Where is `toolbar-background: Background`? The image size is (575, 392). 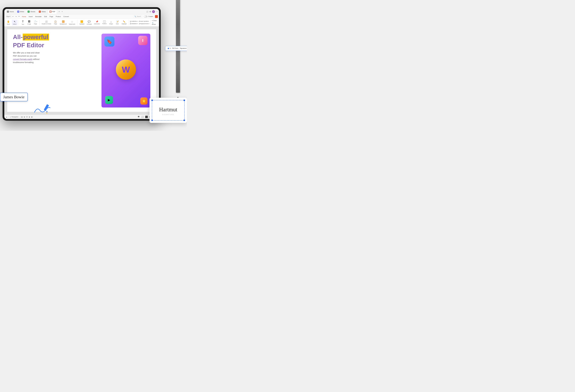
toolbar-background: Background is located at coordinates (63, 23).